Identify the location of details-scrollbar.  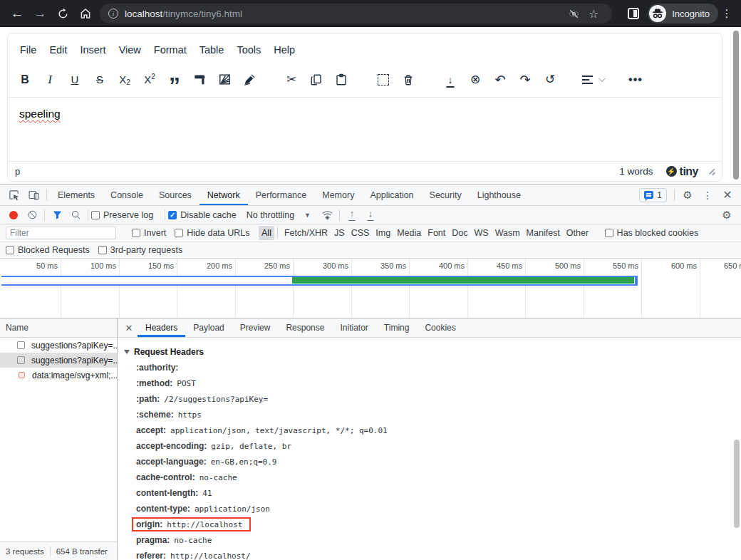
(737, 449).